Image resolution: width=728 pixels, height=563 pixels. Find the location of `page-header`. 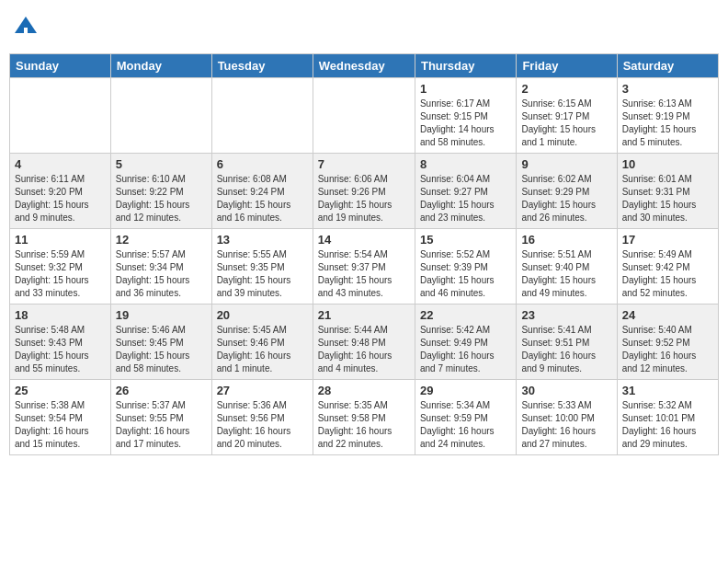

page-header is located at coordinates (364, 28).